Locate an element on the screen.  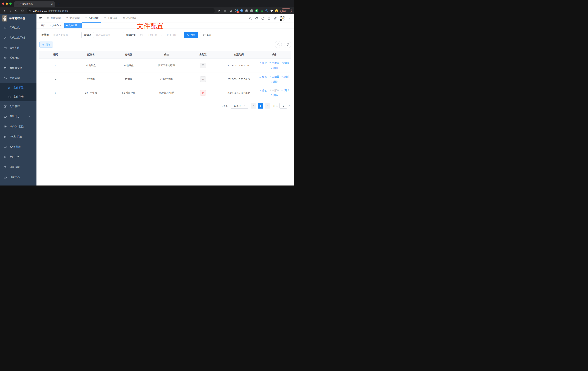
extension-y-icon: y is located at coordinates (257, 11).